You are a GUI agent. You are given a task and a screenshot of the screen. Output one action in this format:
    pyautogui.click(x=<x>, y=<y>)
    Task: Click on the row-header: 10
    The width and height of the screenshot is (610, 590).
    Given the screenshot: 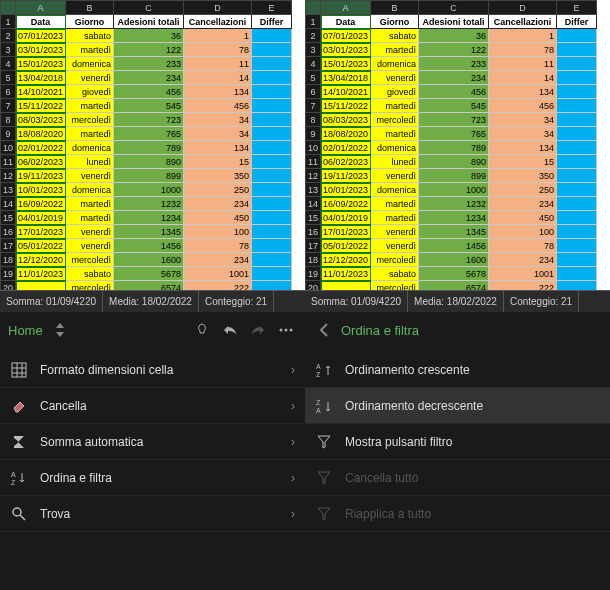 What is the action you would take?
    pyautogui.click(x=8, y=148)
    